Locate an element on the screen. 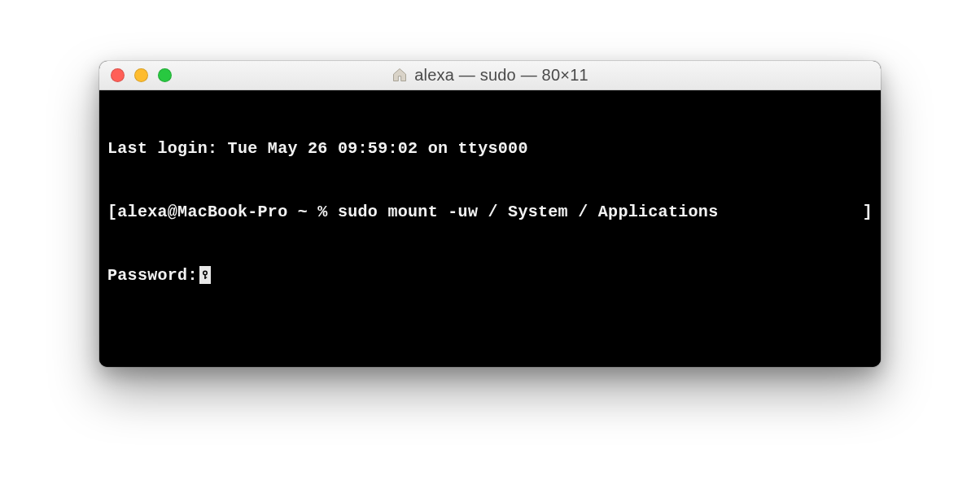 The image size is (980, 480). password-line: Password: is located at coordinates (490, 276).